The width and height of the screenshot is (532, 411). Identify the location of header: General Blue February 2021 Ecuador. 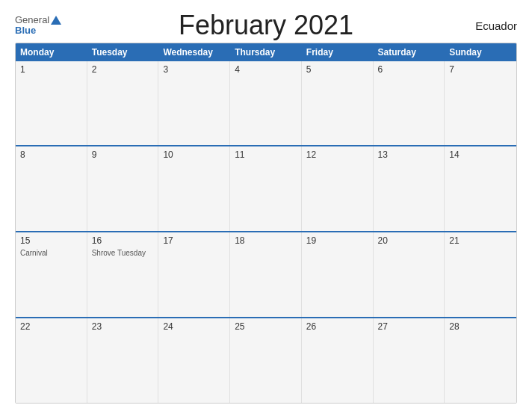
(266, 25).